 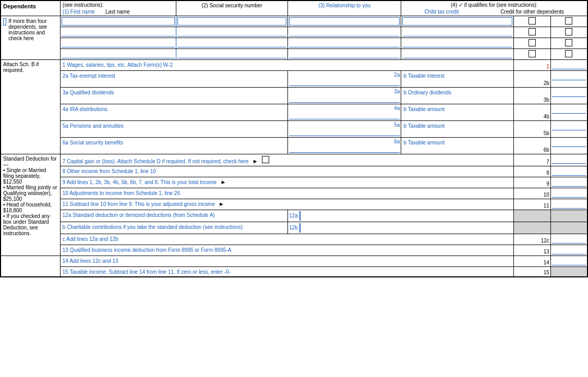 What do you see at coordinates (88, 93) in the screenshot?
I see `line-3a-text: 3a Qualified dividends` at bounding box center [88, 93].